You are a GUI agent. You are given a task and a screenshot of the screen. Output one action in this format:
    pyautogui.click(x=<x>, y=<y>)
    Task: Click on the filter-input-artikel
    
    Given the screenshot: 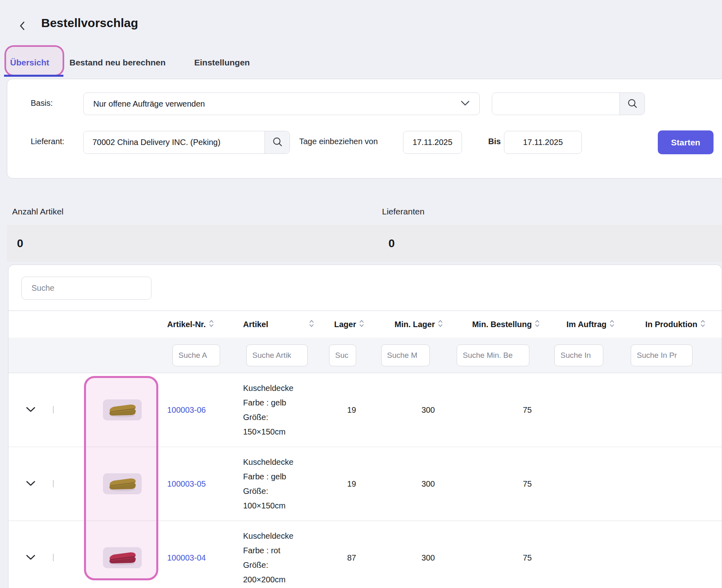 What is the action you would take?
    pyautogui.click(x=277, y=355)
    